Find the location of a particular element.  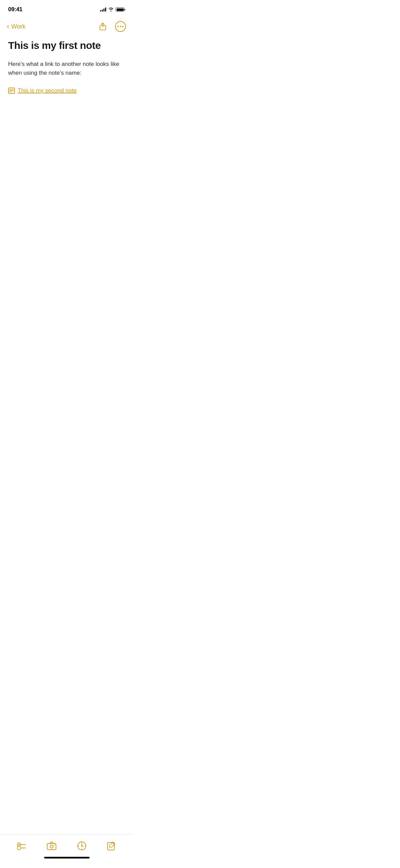

more-button is located at coordinates (120, 26).